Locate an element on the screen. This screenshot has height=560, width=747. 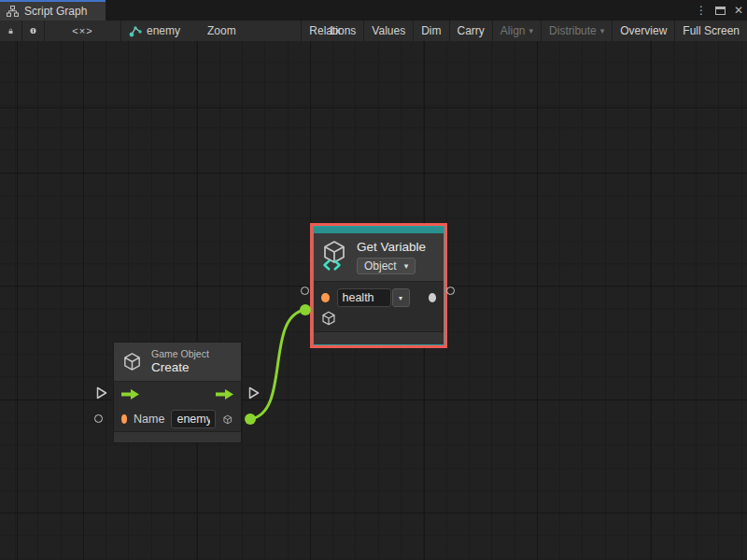
window-close-icon: ✕ is located at coordinates (739, 10).